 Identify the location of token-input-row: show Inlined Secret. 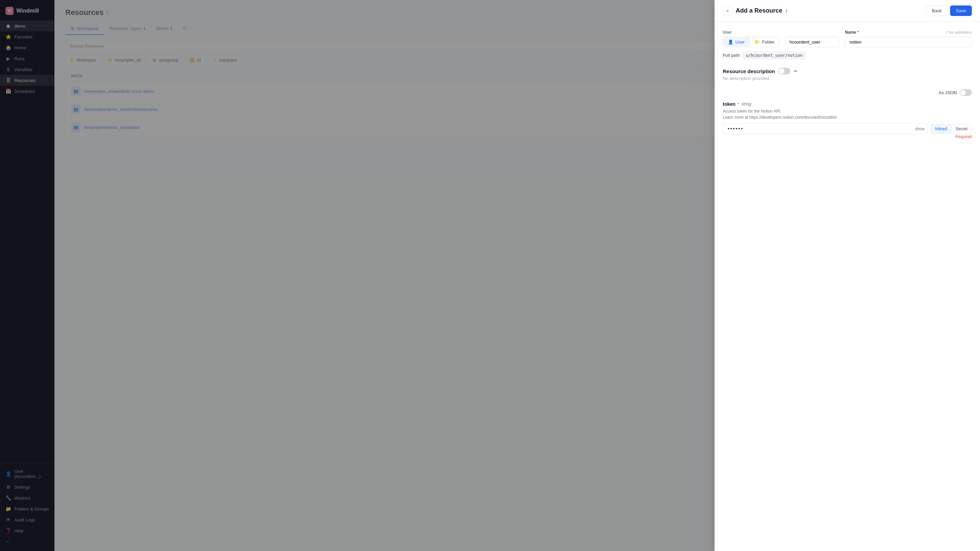
(848, 129).